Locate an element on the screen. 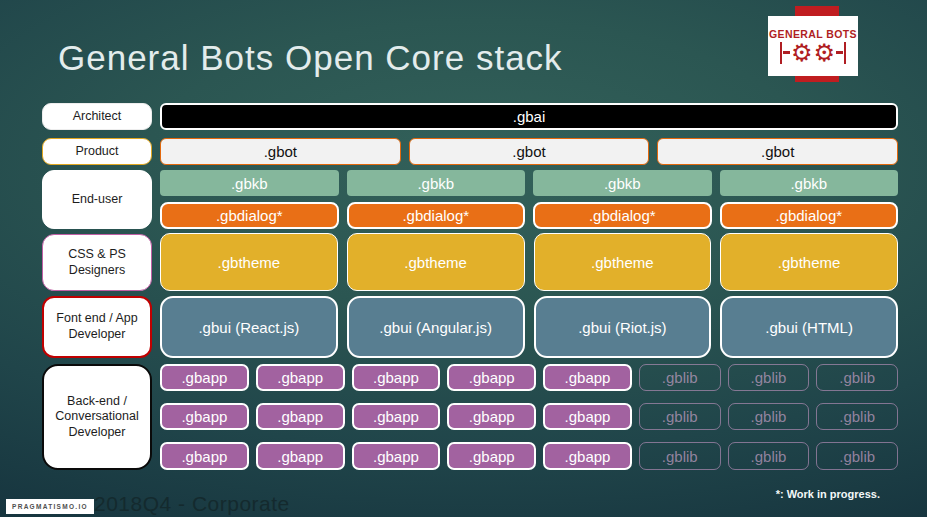  role-label-css-ps-designers: CSS & PS Designers is located at coordinates (97, 262).